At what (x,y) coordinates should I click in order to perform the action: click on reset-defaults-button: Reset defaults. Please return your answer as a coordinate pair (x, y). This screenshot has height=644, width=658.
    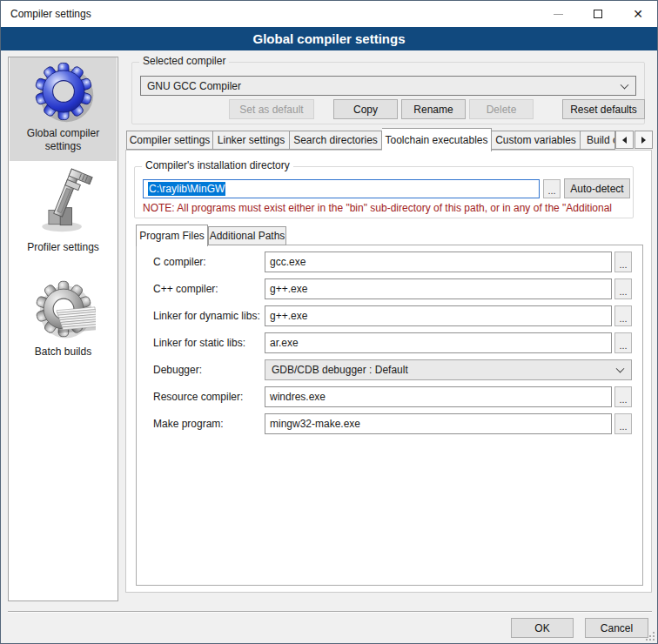
    Looking at the image, I should click on (604, 110).